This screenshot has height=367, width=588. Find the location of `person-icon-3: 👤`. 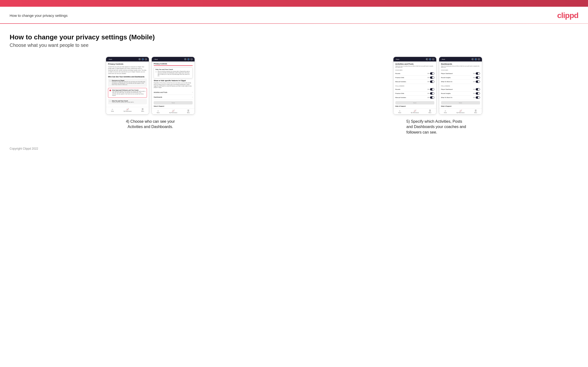

person-icon-3: 👤 is located at coordinates (430, 59).